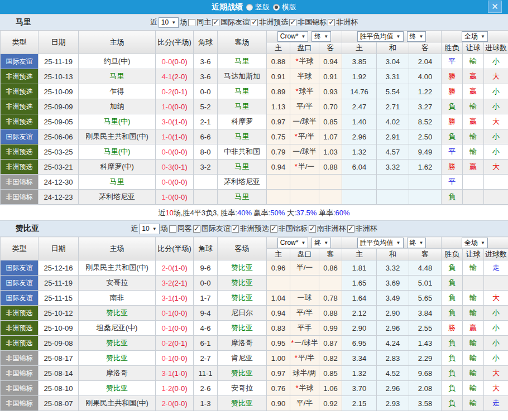  I want to click on match-row: 非洲预选 25-10-12 赞比亚 0-1(0-0) 9-4 尼日尔 0.94 …, so click(255, 313).